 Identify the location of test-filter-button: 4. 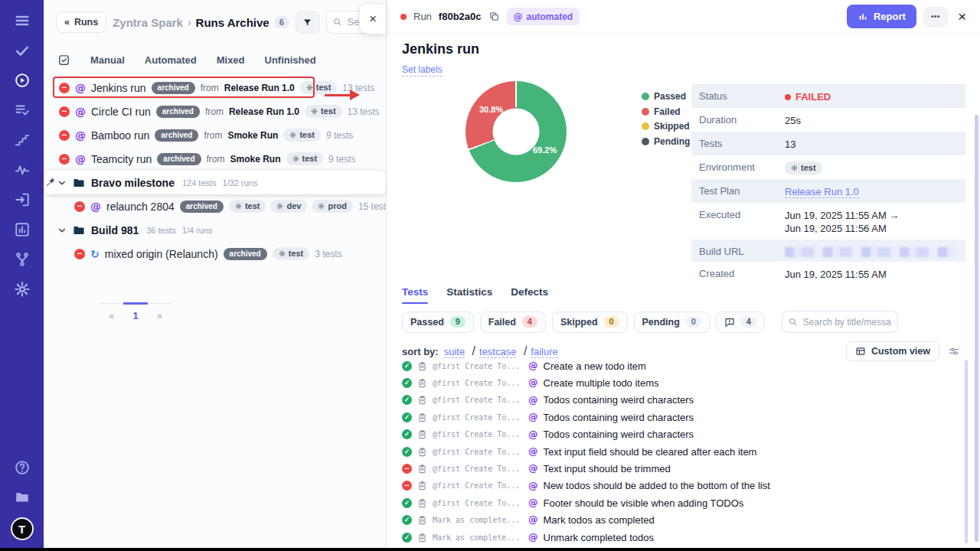
(740, 322).